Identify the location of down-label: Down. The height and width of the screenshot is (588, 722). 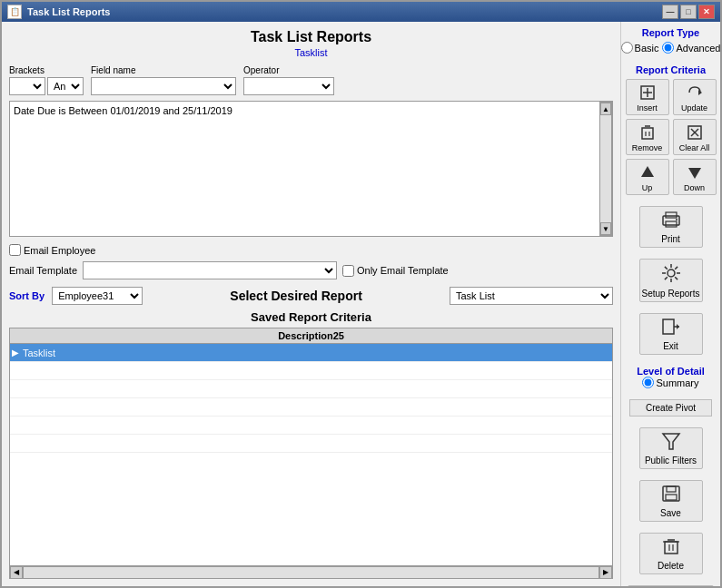
(694, 188).